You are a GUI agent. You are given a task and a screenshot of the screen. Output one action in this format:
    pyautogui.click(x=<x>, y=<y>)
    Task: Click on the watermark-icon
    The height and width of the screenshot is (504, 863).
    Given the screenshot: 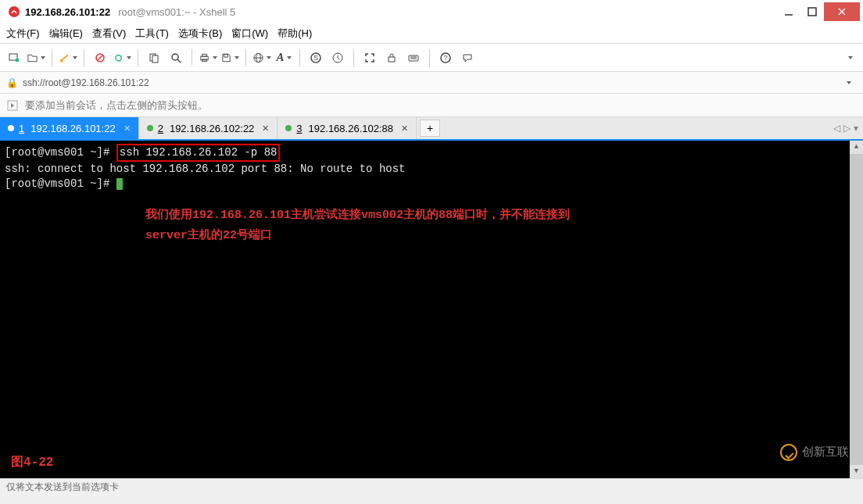 What is the action you would take?
    pyautogui.click(x=789, y=452)
    